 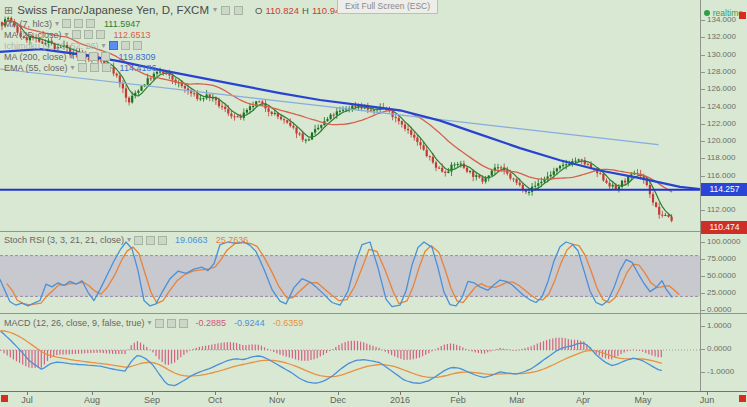 What do you see at coordinates (707, 400) in the screenshot?
I see `time-axis-label: Jun` at bounding box center [707, 400].